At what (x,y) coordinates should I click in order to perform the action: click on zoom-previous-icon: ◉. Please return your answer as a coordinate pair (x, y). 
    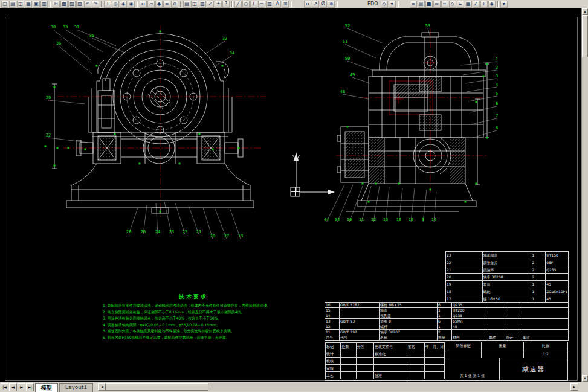
    Looking at the image, I should click on (131, 4).